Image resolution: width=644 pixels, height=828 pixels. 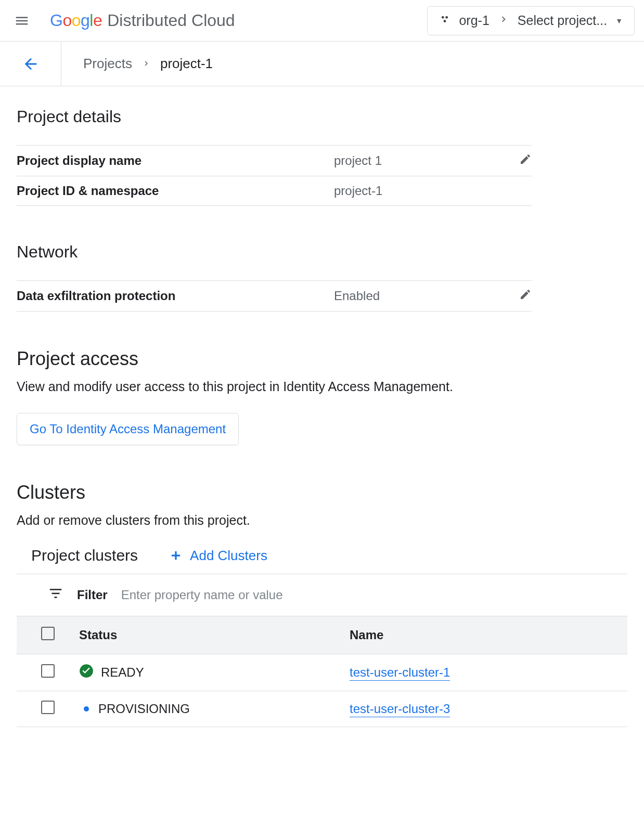 I want to click on column-status: Status, so click(x=214, y=636).